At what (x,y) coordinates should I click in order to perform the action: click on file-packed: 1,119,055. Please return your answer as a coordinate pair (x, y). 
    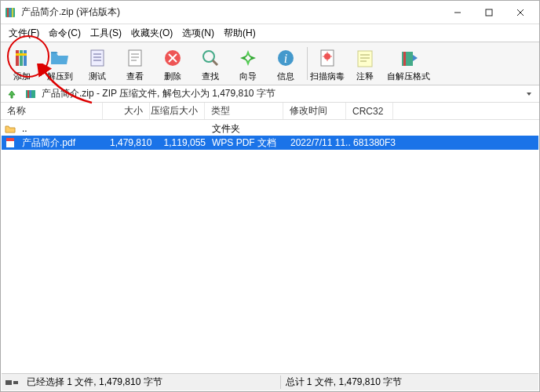
    Looking at the image, I should click on (181, 143).